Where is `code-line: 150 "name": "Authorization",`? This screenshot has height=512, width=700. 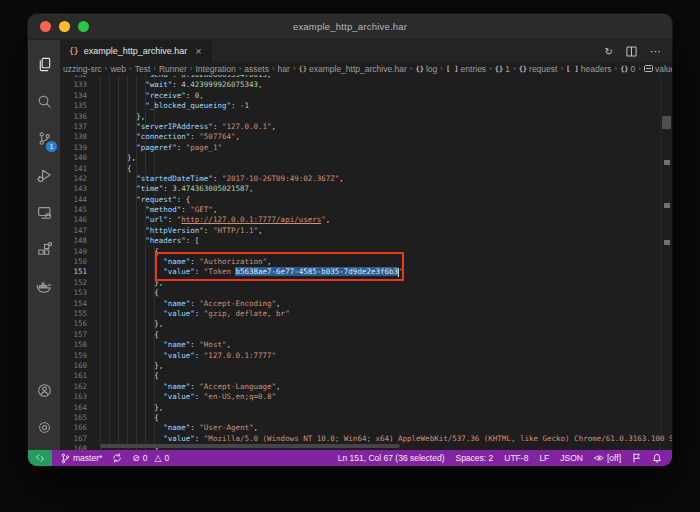 code-line: 150 "name": "Authorization", is located at coordinates (360, 262).